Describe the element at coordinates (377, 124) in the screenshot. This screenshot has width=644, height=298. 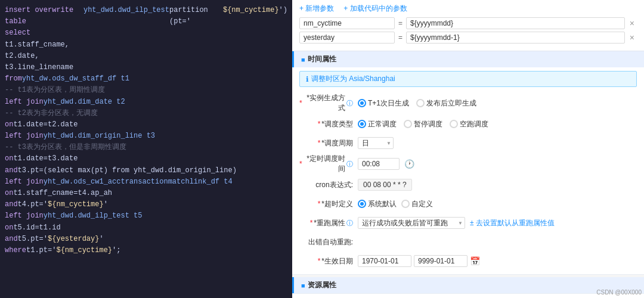
I see `schedule-normal: 正常调度` at that location.